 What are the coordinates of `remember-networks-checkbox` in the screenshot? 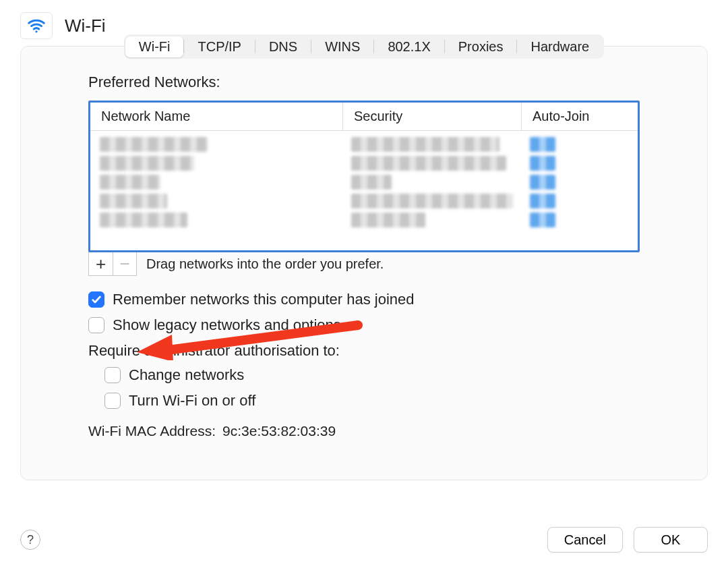 It's located at (96, 300).